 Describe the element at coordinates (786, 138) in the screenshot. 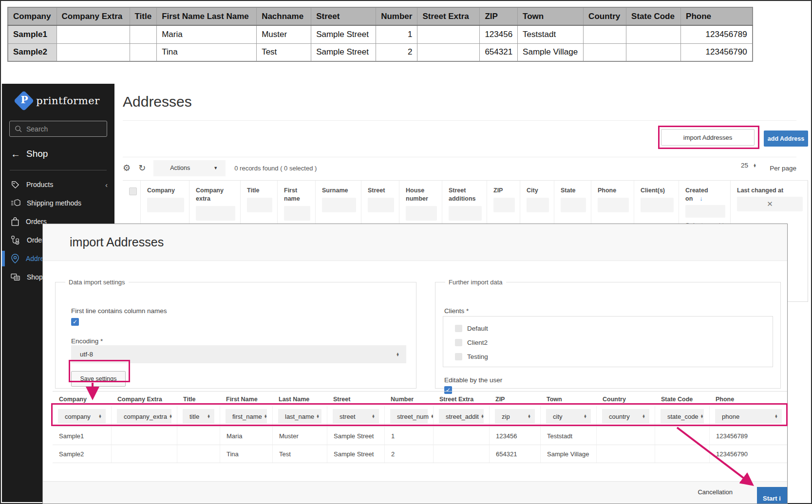

I see `add-address-button: add Address` at that location.